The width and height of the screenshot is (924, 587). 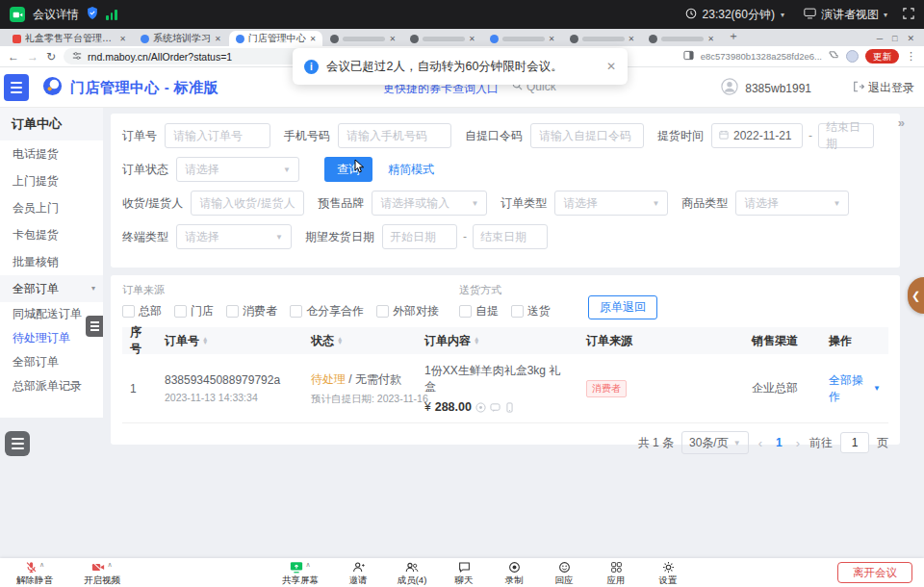 What do you see at coordinates (13, 57) in the screenshot?
I see `back-icon: ←` at bounding box center [13, 57].